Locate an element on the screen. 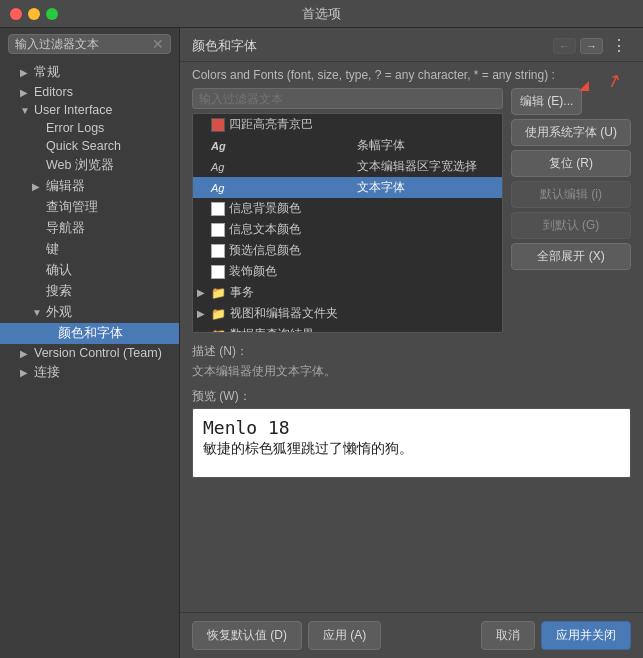 This screenshot has height=658, width=643. sidebar-item-user-interface: ▼ User Interface is located at coordinates (90, 110).